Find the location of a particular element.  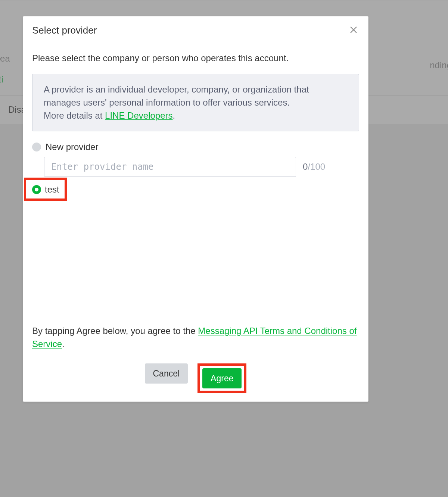

existing-provider-label: test is located at coordinates (52, 190).